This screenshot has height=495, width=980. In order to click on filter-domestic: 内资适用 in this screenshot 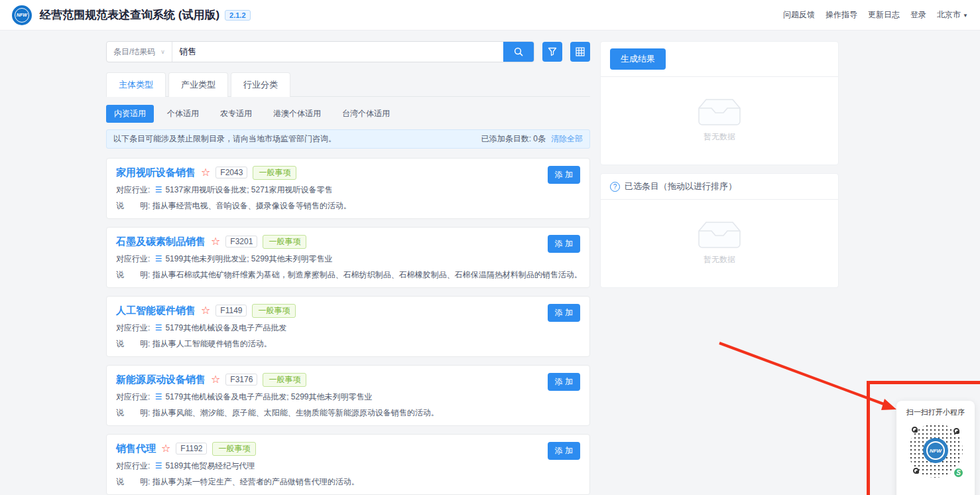, I will do `click(130, 114)`.